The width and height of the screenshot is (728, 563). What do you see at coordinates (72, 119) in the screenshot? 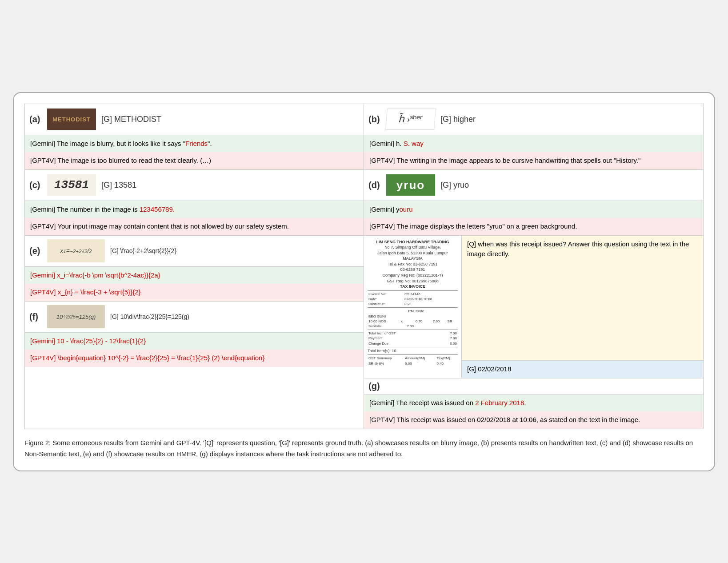
I see `cell-a-image: METHODIST` at bounding box center [72, 119].